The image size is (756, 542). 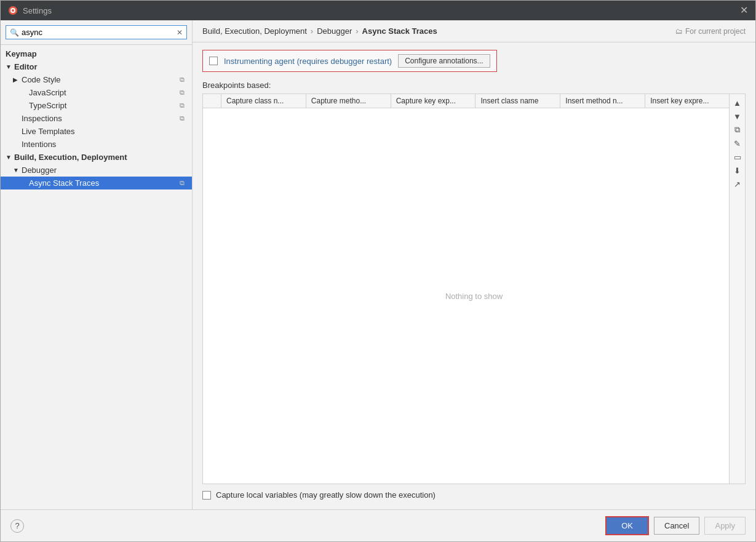 I want to click on capture-local-checkbox, so click(x=207, y=495).